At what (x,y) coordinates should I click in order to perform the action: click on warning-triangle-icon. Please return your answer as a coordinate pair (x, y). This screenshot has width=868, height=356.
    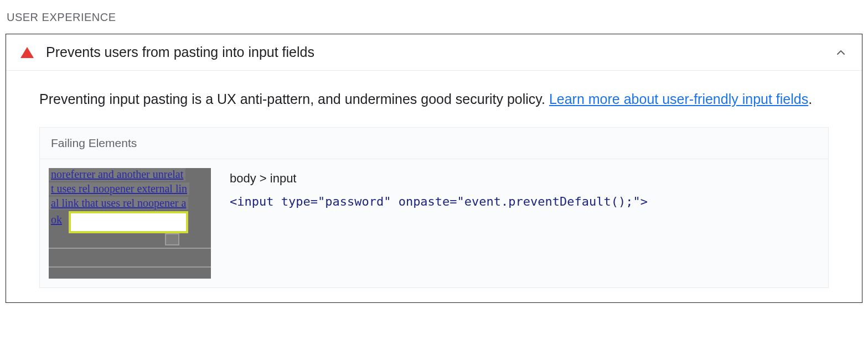
    Looking at the image, I should click on (27, 53).